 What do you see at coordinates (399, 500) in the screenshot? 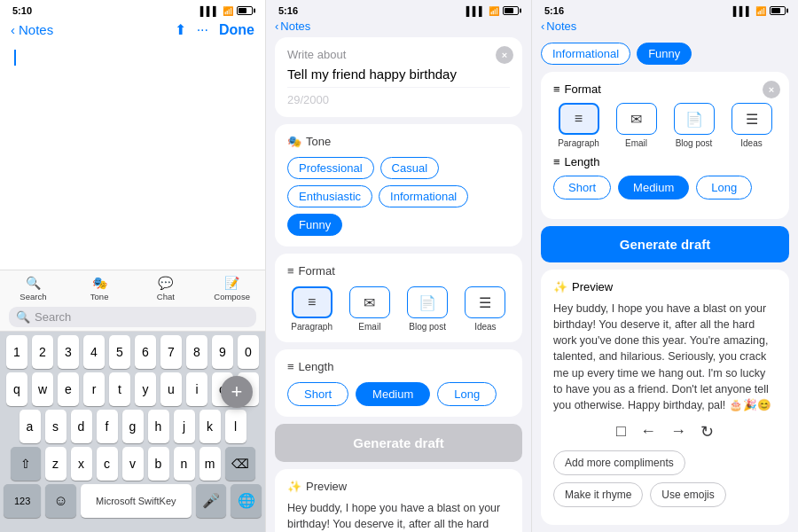
I see `preview-section-2: ✨ Preview Hey buddy, I hope you have a b…` at bounding box center [399, 500].